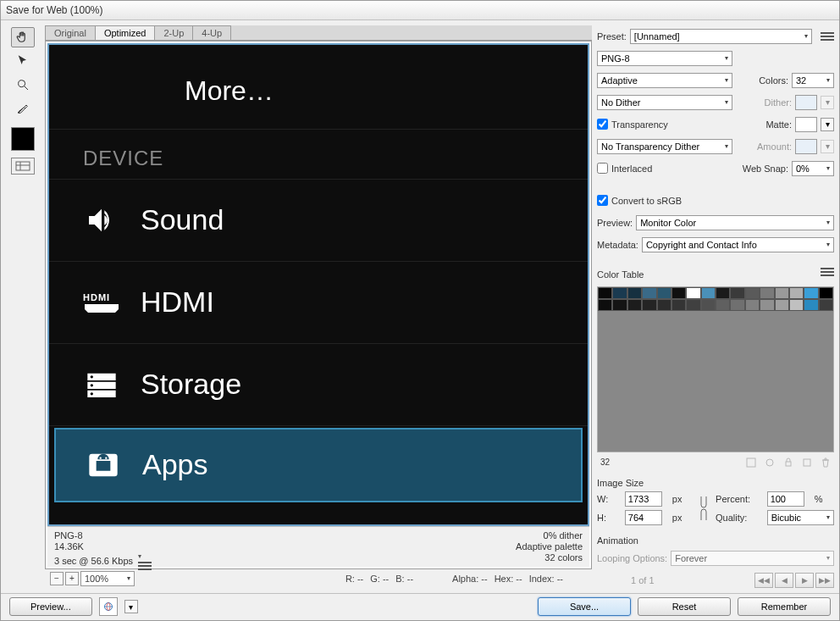 This screenshot has height=621, width=840. What do you see at coordinates (786, 499) in the screenshot?
I see `percent-input` at bounding box center [786, 499].